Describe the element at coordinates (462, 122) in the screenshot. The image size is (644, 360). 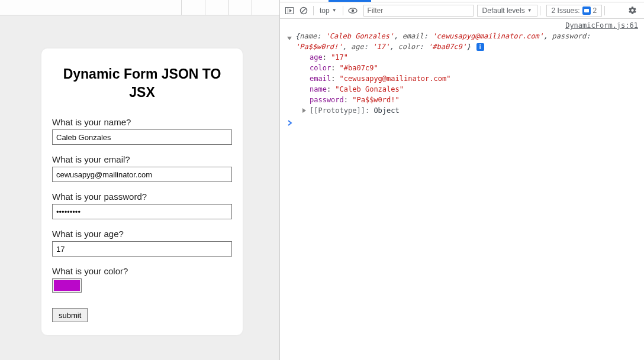
I see `console-prompt` at that location.